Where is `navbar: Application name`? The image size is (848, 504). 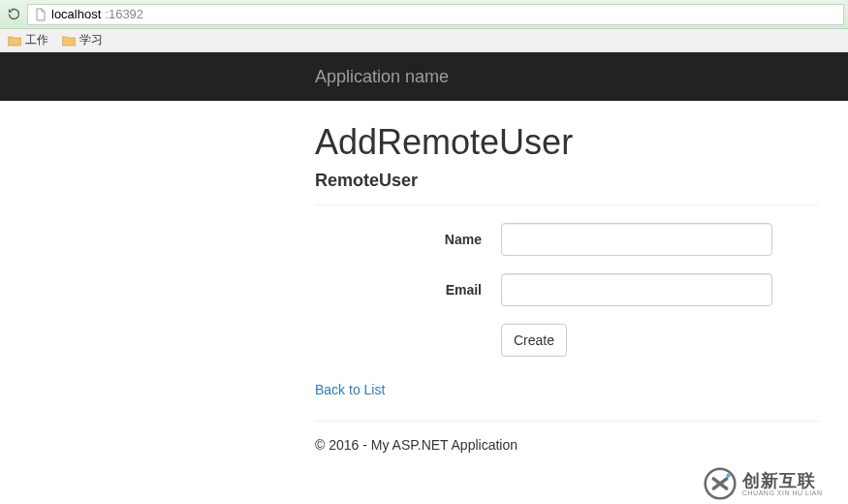
navbar: Application name is located at coordinates (424, 77).